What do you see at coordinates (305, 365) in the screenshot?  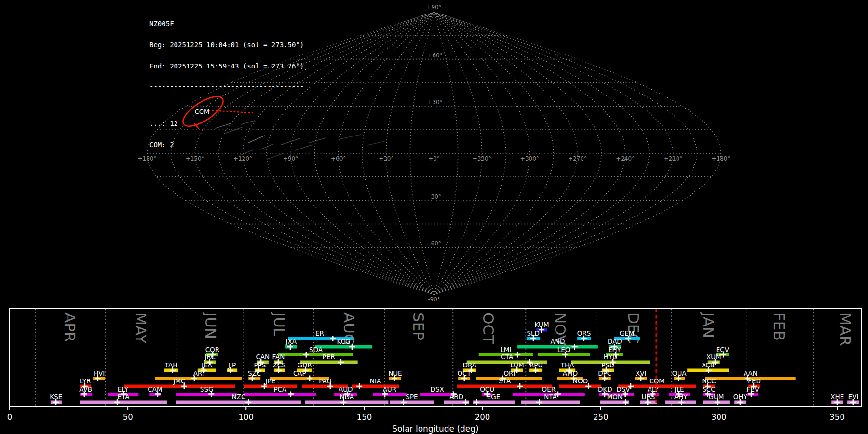 I see `shower-label-GDR: GDR` at bounding box center [305, 365].